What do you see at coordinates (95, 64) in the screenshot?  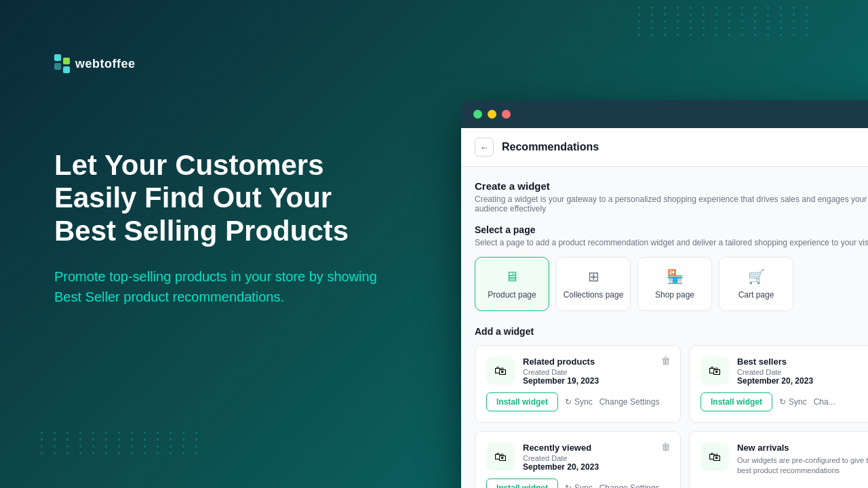 I see `logo: webtoffee` at bounding box center [95, 64].